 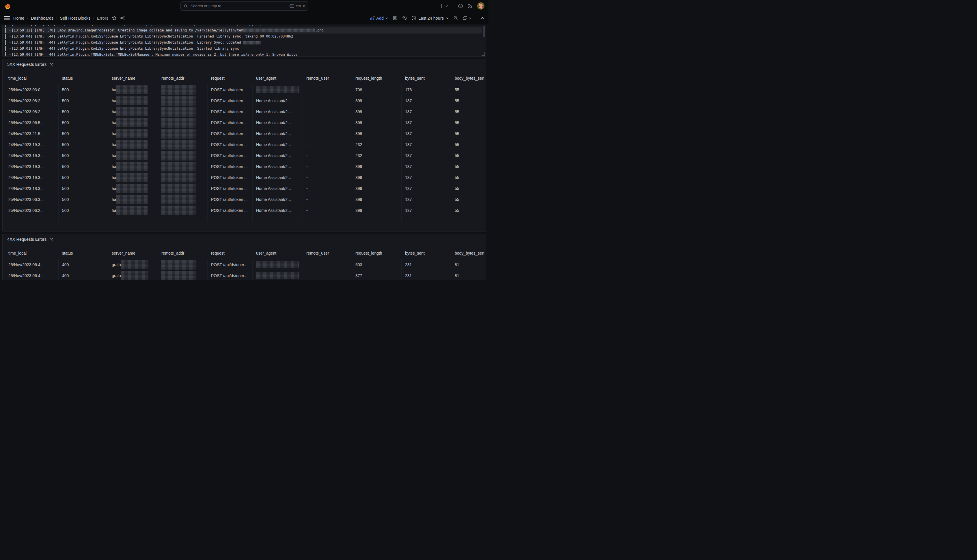 I want to click on panel-title: 4XX Requests Errors, so click(x=27, y=239).